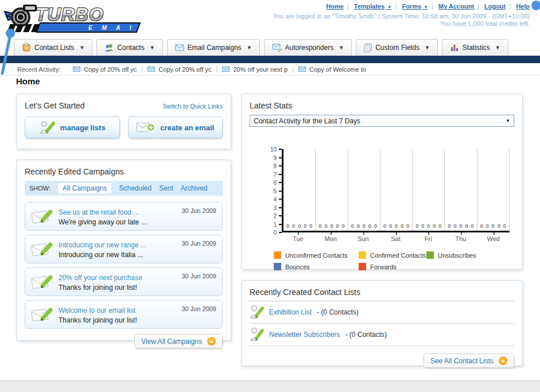 The image size is (540, 392). Describe the element at coordinates (382, 323) in the screenshot. I see `contact-lists-panel: Recently Created Contact Lists Exhibitio…` at that location.